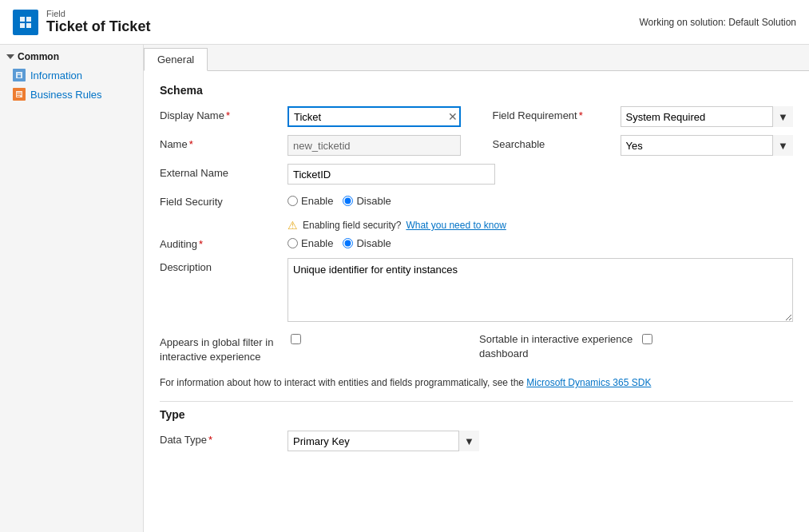 This screenshot has height=532, width=809. What do you see at coordinates (224, 171) in the screenshot?
I see `external-name-label: External Name` at bounding box center [224, 171].